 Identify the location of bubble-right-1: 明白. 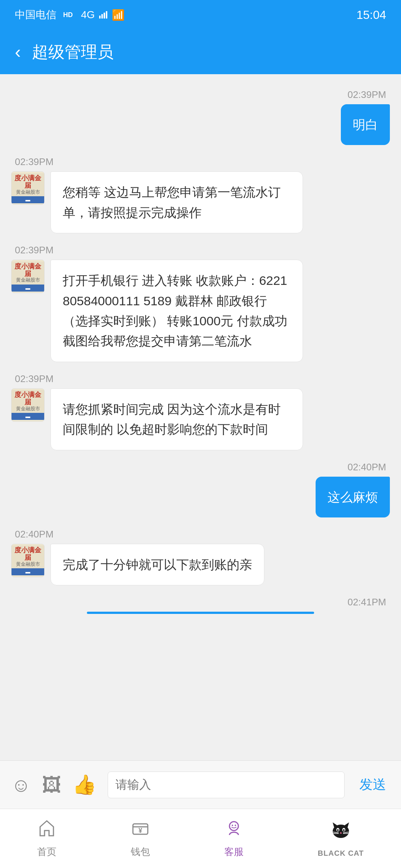
(365, 125).